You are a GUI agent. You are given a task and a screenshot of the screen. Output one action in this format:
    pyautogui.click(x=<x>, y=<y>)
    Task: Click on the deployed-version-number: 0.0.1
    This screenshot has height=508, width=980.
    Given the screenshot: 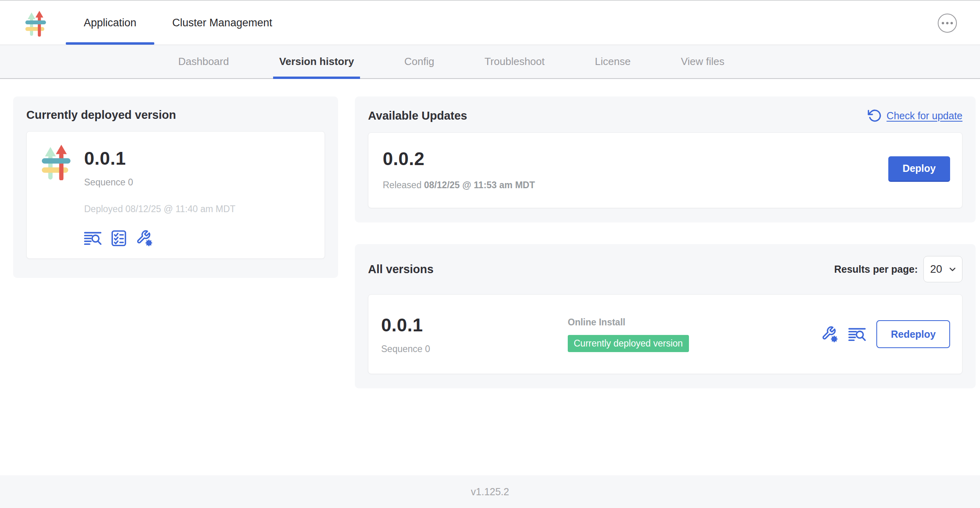 What is the action you would take?
    pyautogui.click(x=160, y=158)
    